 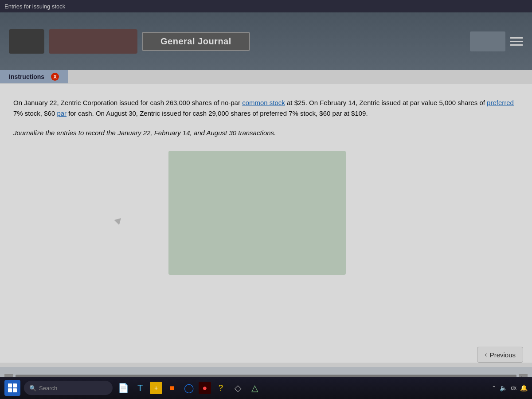 I want to click on previous-label: Previous, so click(x=503, y=355).